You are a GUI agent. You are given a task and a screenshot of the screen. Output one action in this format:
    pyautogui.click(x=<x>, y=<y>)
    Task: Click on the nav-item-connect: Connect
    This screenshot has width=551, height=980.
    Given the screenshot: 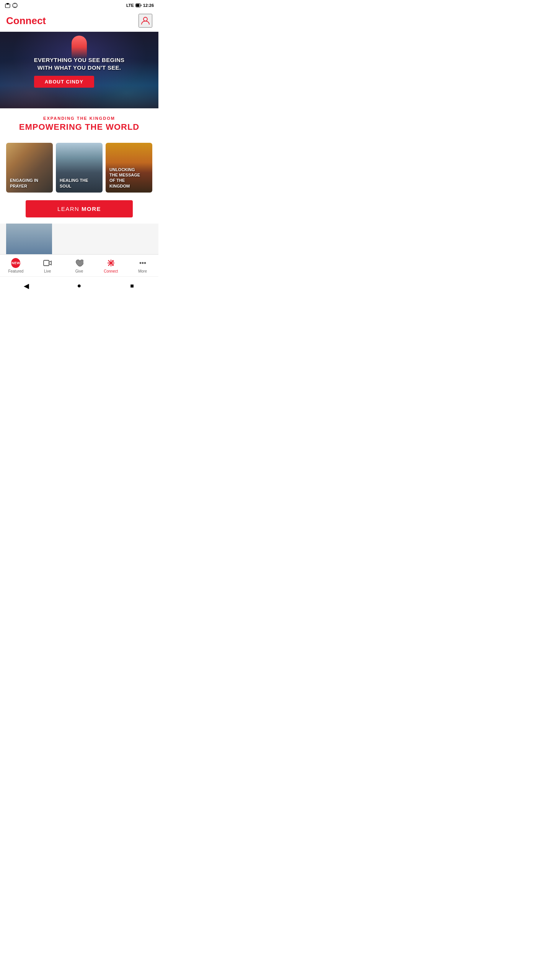 What is the action you would take?
    pyautogui.click(x=111, y=266)
    